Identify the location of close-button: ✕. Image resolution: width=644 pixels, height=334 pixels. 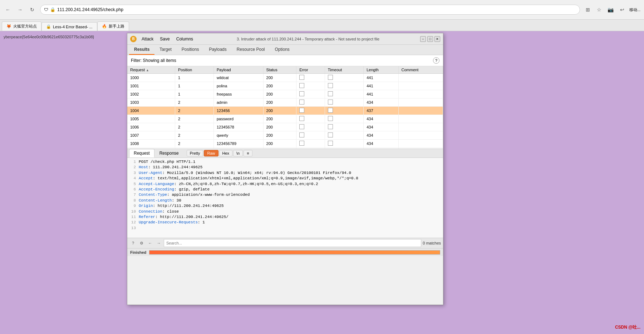
(437, 39).